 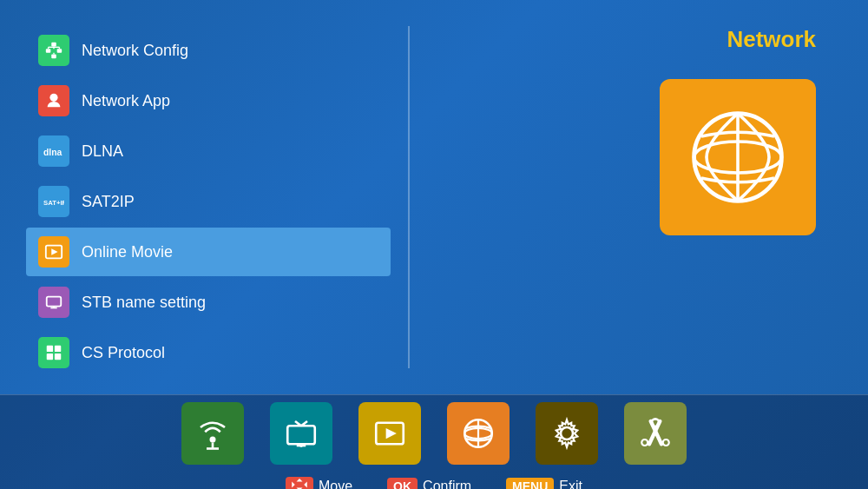 I want to click on menu-item-sat2ip: SAT+IP SAT2IP, so click(x=208, y=202).